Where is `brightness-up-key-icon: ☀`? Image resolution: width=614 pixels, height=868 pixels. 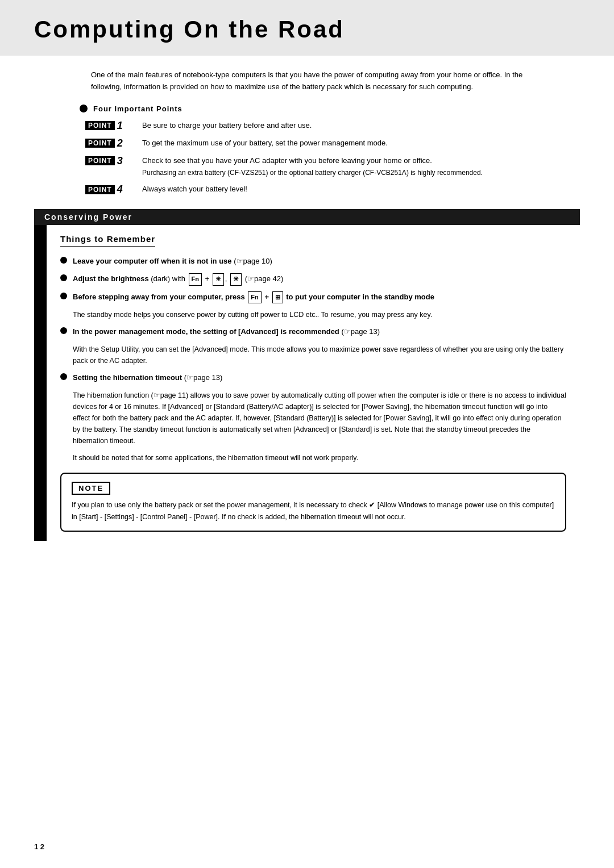 brightness-up-key-icon: ☀ is located at coordinates (218, 279).